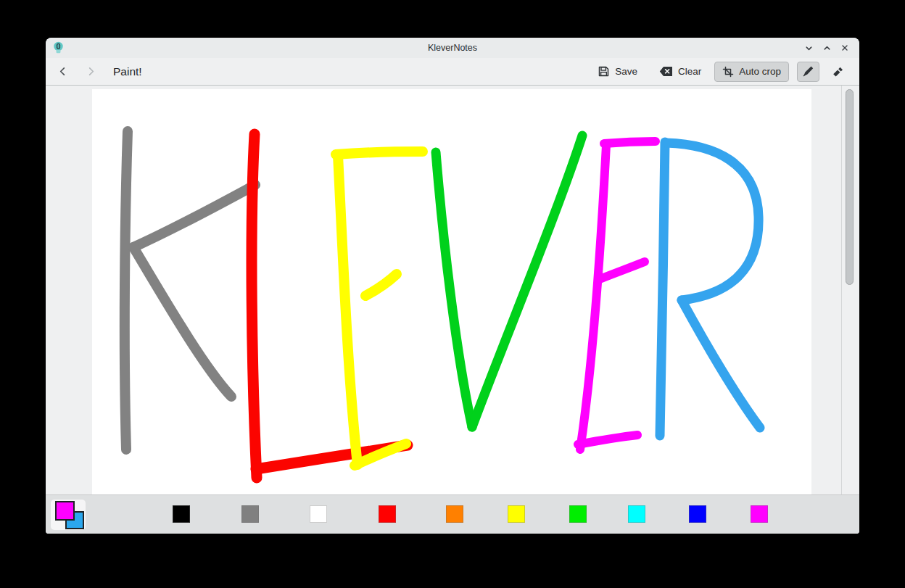 This screenshot has width=905, height=588. I want to click on scrollbar-track, so click(850, 290).